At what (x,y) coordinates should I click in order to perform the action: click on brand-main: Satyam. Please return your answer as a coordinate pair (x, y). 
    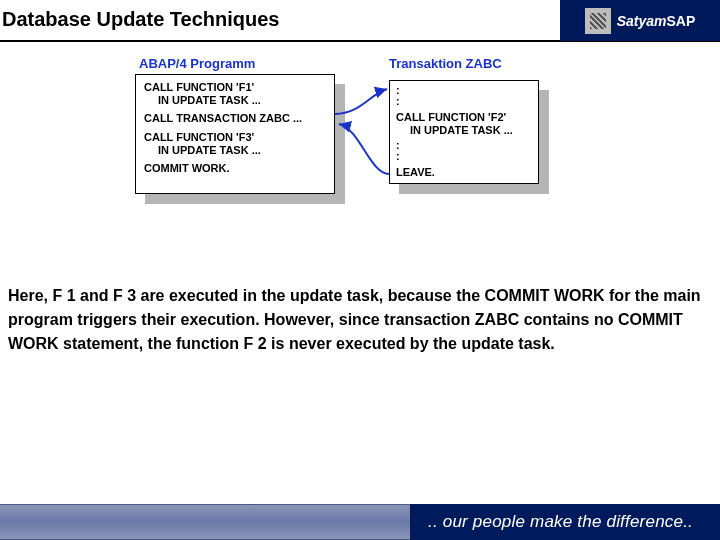
    Looking at the image, I should click on (642, 21).